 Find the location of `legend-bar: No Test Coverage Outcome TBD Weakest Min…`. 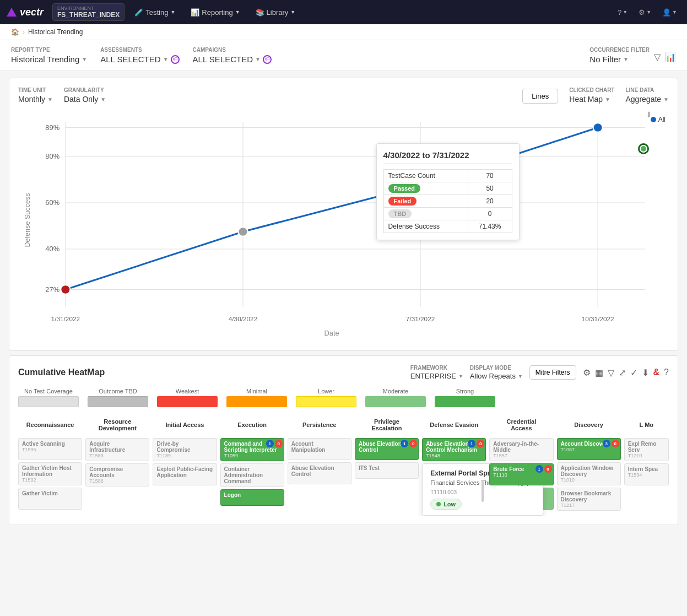

legend-bar: No Test Coverage Outcome TBD Weakest Min… is located at coordinates (344, 398).